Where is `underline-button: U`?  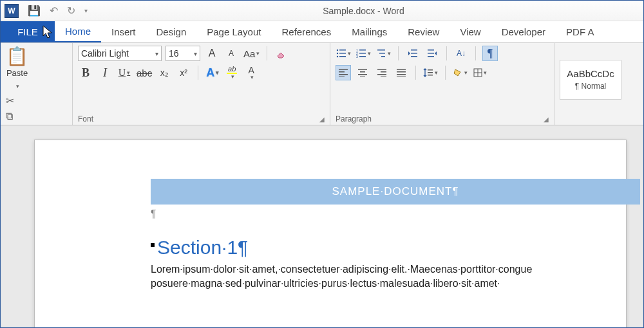 underline-button: U is located at coordinates (124, 73).